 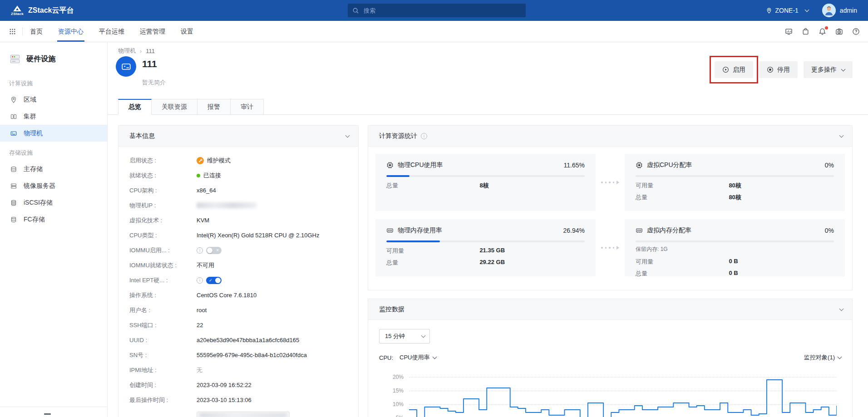 I want to click on field-label: CPU类型 :, so click(x=163, y=235).